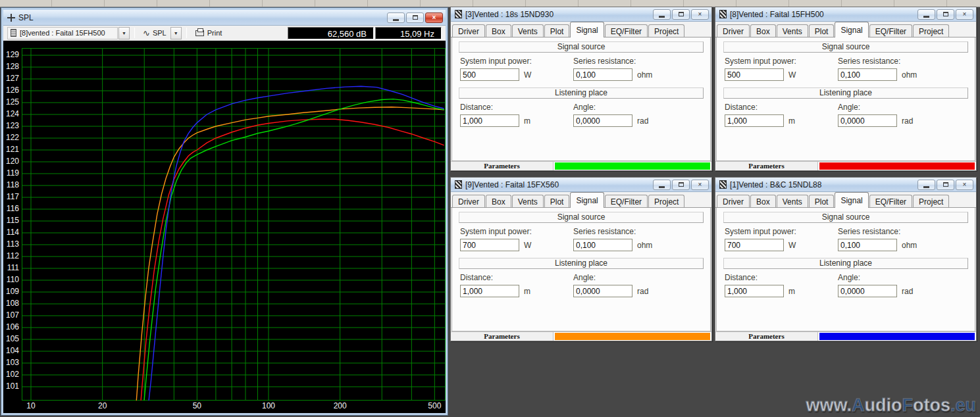  I want to click on document-icon, so click(13, 33).